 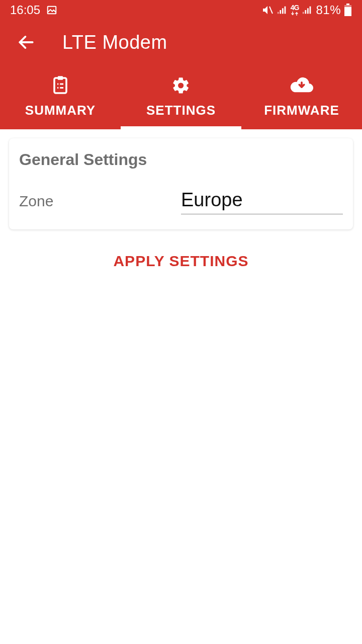 I want to click on tab-label: SUMMARY, so click(x=60, y=111).